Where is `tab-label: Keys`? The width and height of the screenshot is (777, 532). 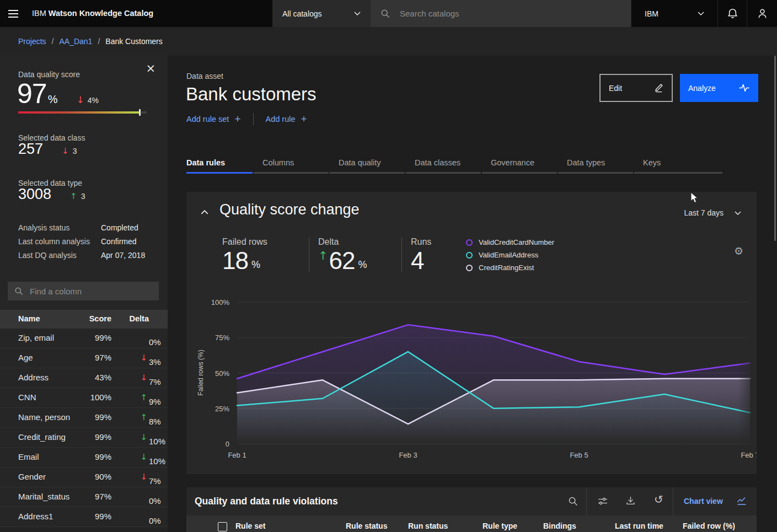
tab-label: Keys is located at coordinates (652, 163).